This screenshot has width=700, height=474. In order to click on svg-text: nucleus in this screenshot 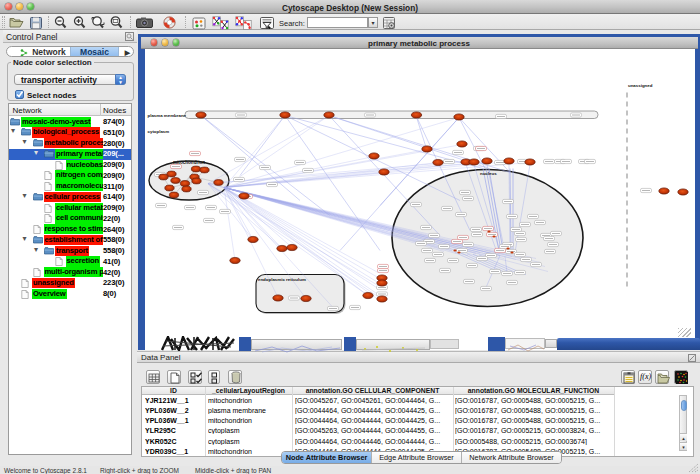, I will do `click(488, 172)`.